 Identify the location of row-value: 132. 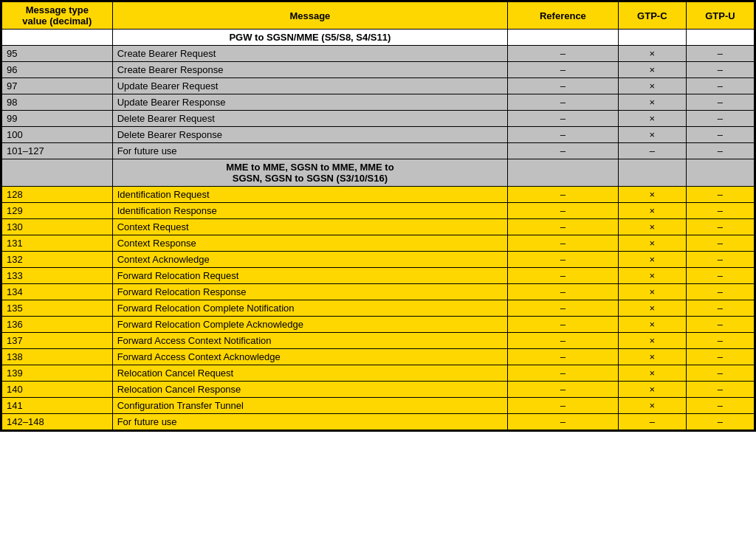
(58, 260).